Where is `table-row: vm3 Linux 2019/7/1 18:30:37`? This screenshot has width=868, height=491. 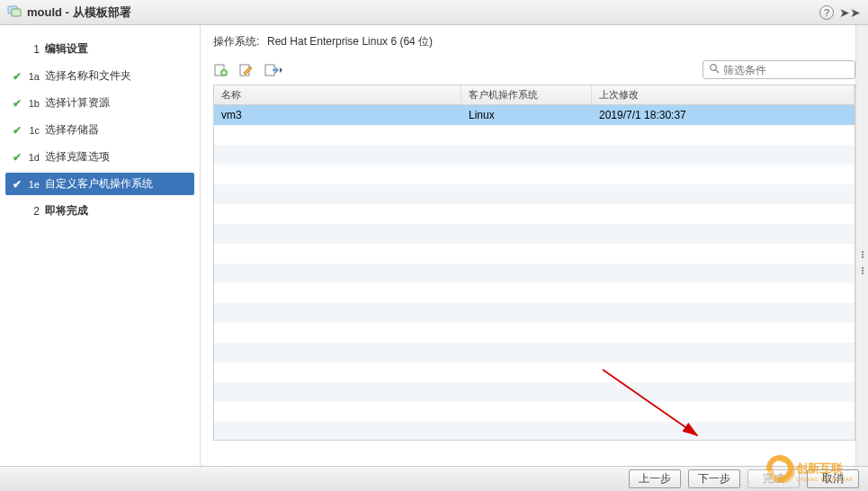
table-row: vm3 Linux 2019/7/1 18:30:37 is located at coordinates (534, 115).